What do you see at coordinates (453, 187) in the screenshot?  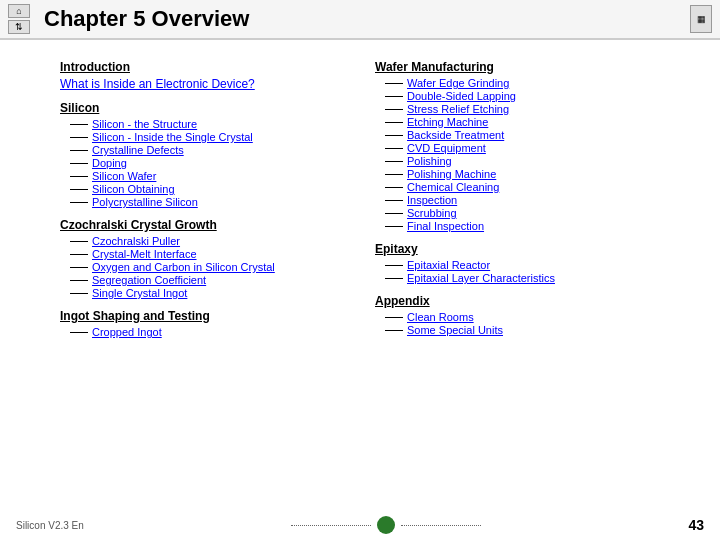 I see `item-link: Chemical Cleaning` at bounding box center [453, 187].